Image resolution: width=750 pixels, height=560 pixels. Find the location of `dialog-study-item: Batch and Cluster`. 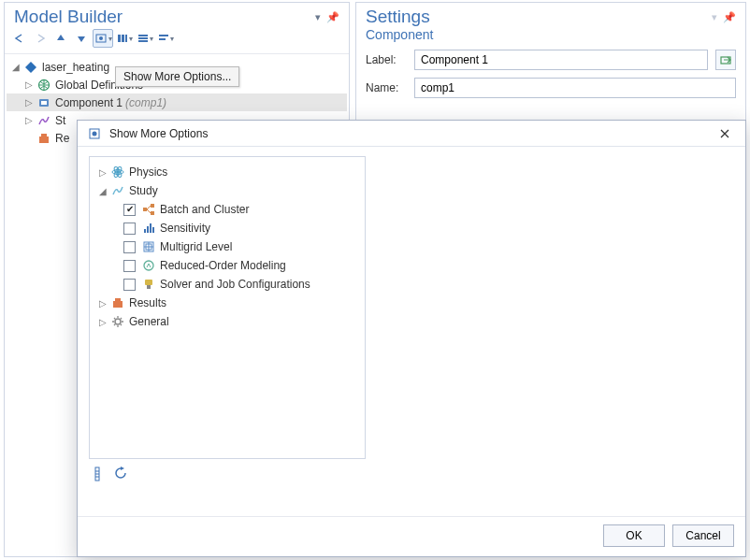

dialog-study-item: Batch and Cluster is located at coordinates (227, 209).